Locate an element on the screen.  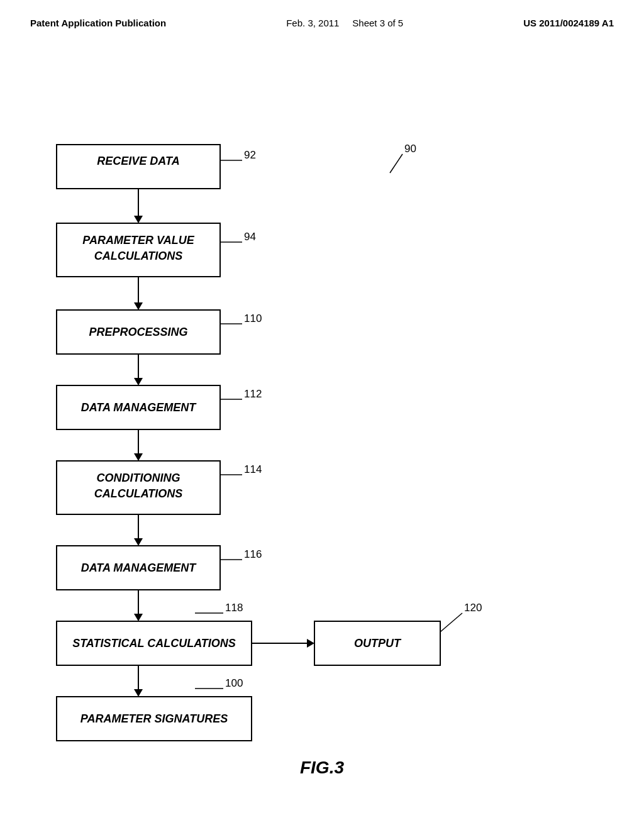
svg-text: PARAMETER SIGNATURES is located at coordinates (154, 719).